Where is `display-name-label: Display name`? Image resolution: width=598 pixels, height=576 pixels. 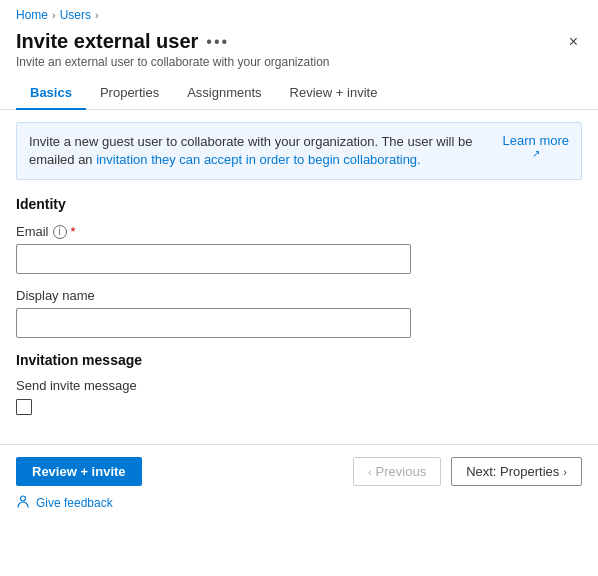 display-name-label: Display name is located at coordinates (299, 296).